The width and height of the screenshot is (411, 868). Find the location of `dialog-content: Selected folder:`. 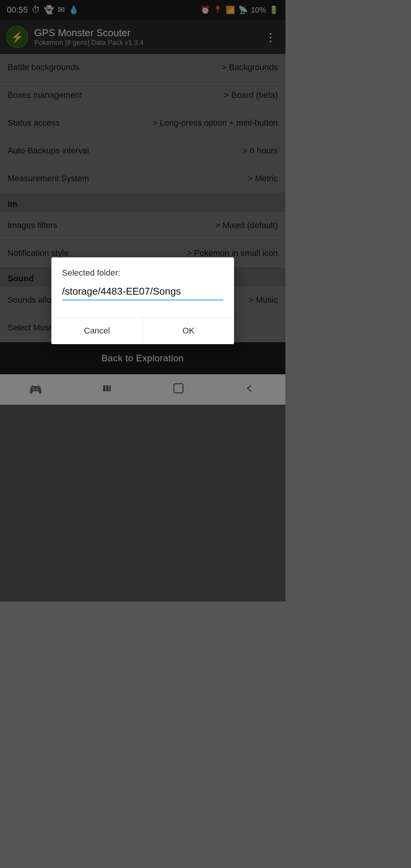

dialog-content: Selected folder: is located at coordinates (143, 287).